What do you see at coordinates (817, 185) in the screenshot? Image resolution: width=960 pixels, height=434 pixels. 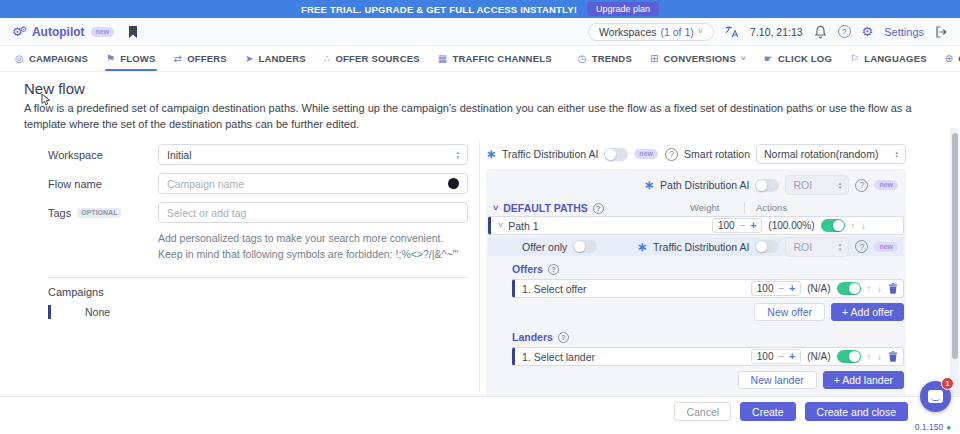 I see `path-ai-metric-select: ROI ▴▾` at bounding box center [817, 185].